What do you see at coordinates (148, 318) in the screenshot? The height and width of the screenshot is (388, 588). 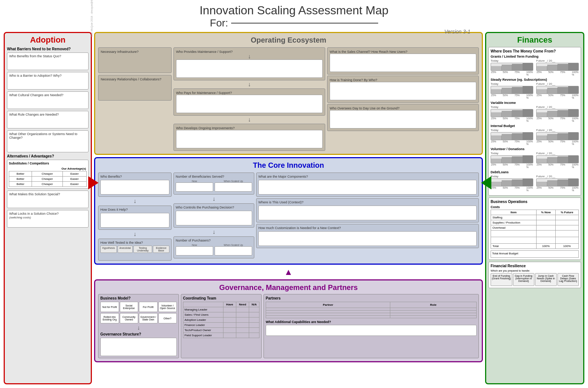 I see `bm-government: Government / State Own` at bounding box center [148, 318].